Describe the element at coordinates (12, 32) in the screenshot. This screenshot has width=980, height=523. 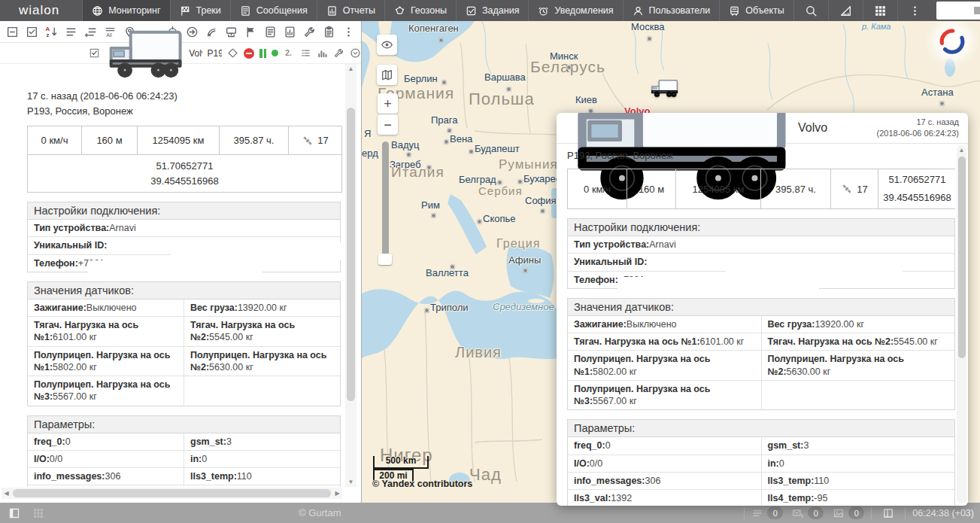
I see `collapse-all-button` at that location.